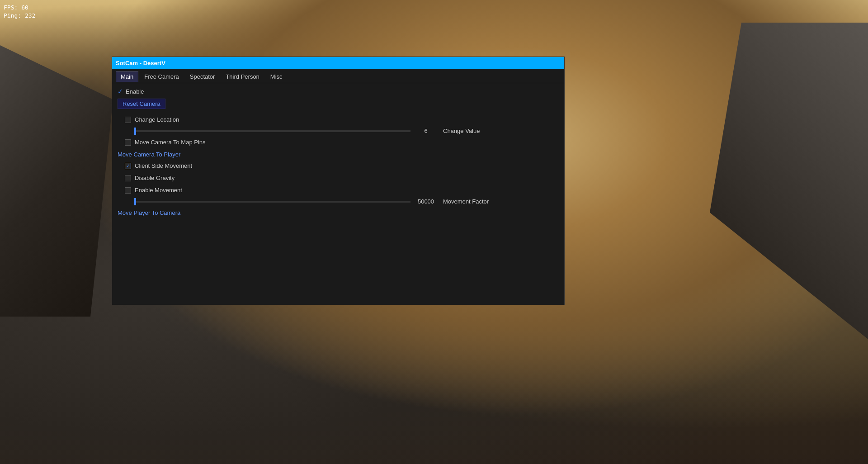 The image size is (868, 464). What do you see at coordinates (277, 77) in the screenshot?
I see `tab-misc: Misc` at bounding box center [277, 77].